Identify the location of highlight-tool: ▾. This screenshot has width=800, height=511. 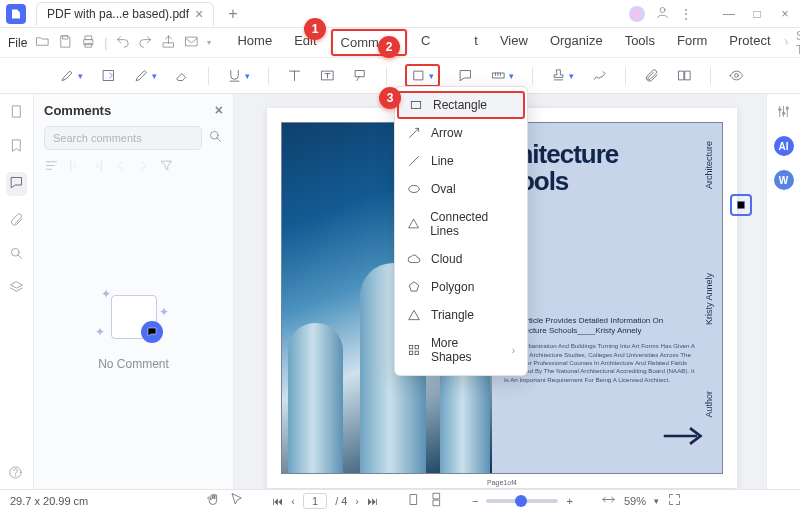
(72, 76).